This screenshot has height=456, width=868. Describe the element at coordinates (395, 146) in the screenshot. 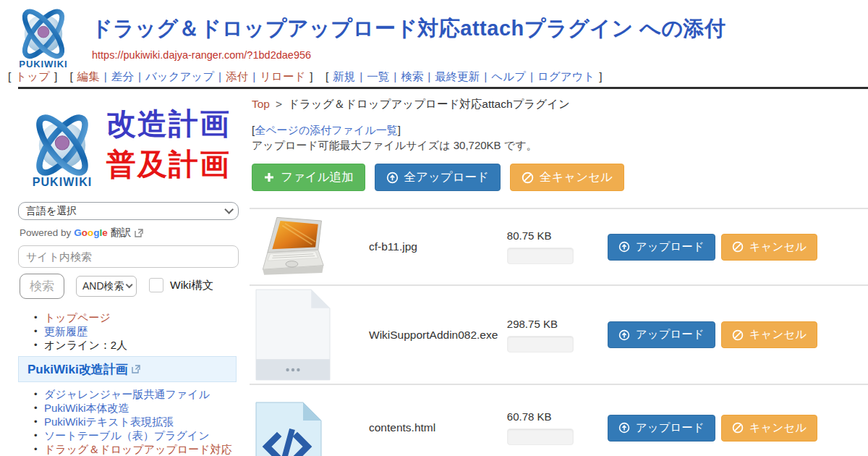

I see `max-upload-size-text: アップロード可能最大ファイルサイズは 30,720KB です。` at that location.